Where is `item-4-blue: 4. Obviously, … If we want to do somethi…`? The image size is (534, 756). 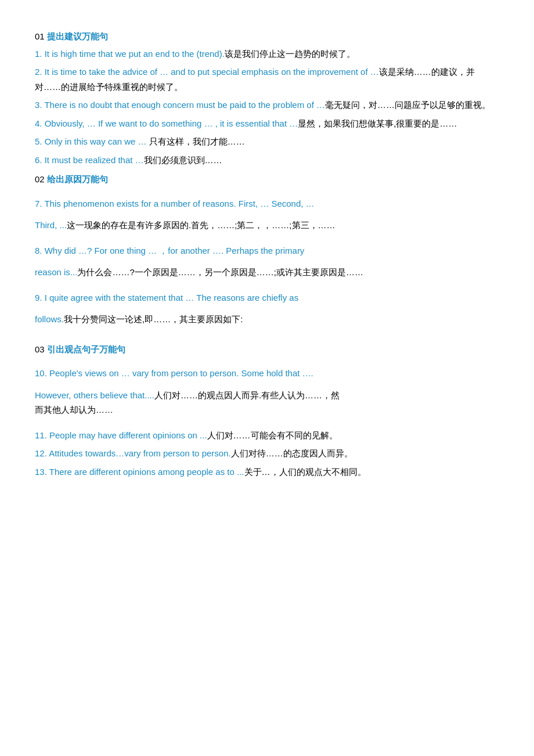 item-4-blue: 4. Obviously, … If we want to do somethi… is located at coordinates (166, 123).